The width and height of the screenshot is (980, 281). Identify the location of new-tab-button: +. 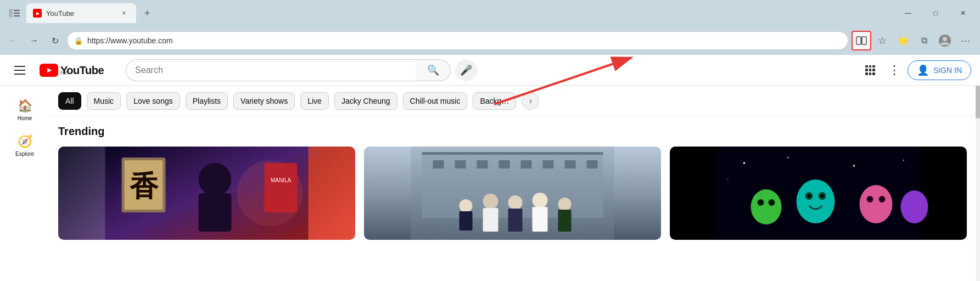
(147, 13).